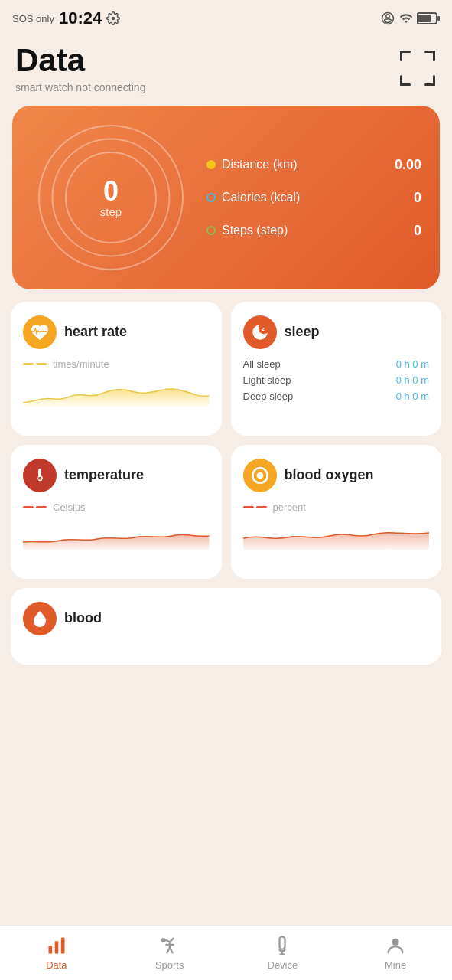 The height and width of the screenshot is (980, 452). What do you see at coordinates (418, 231) in the screenshot?
I see `steps-value: 0` at bounding box center [418, 231].